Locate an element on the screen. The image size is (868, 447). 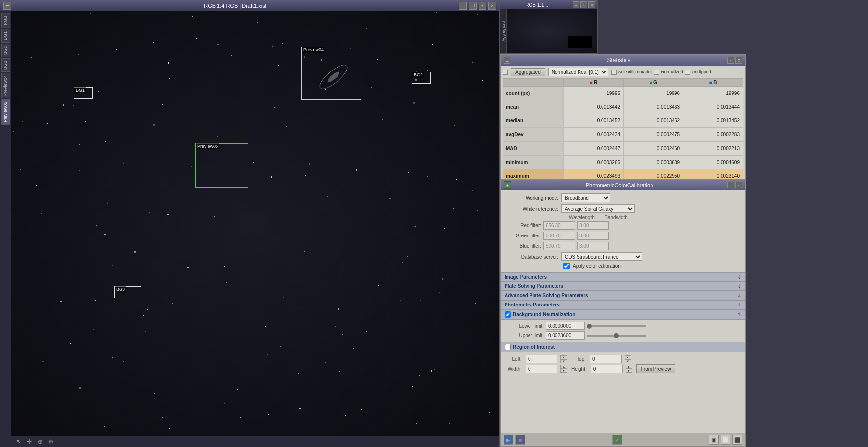
red-bandwidth-input is located at coordinates (593, 225).